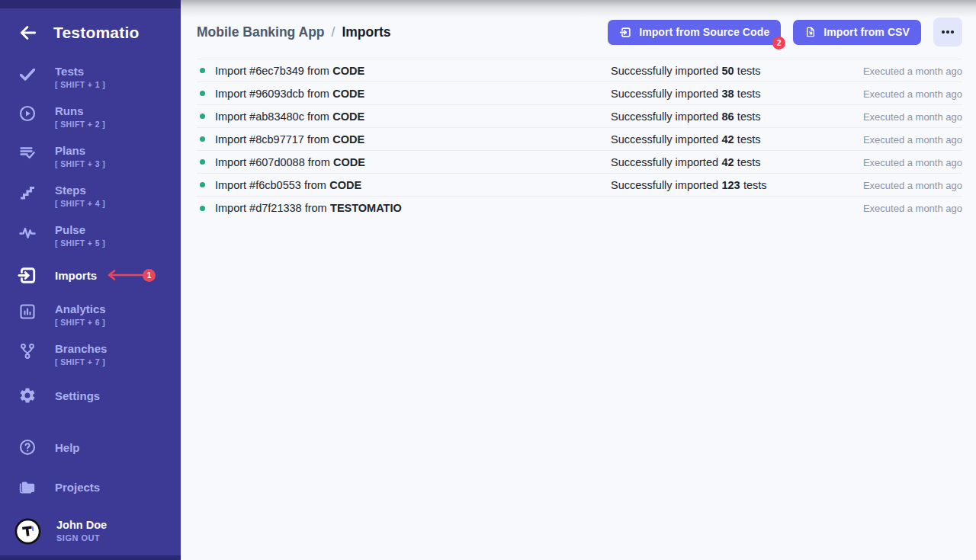 This screenshot has width=976, height=560. Describe the element at coordinates (28, 33) in the screenshot. I see `arrow-left-icon` at that location.